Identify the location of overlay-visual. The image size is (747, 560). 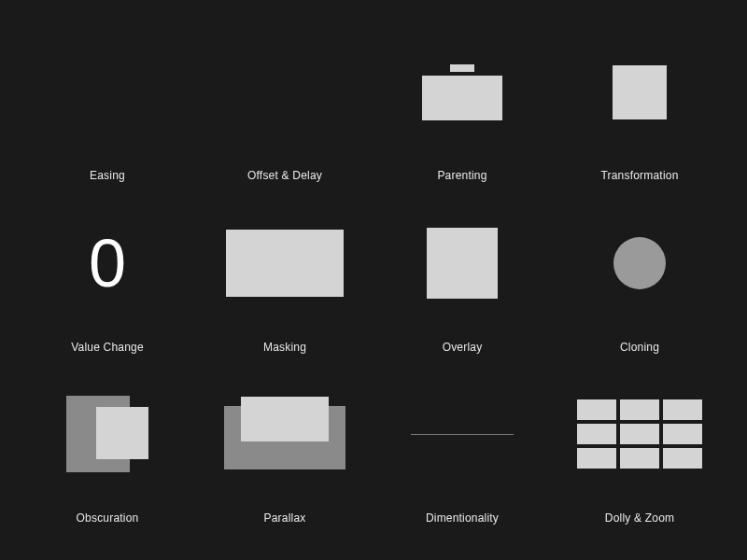
(462, 263).